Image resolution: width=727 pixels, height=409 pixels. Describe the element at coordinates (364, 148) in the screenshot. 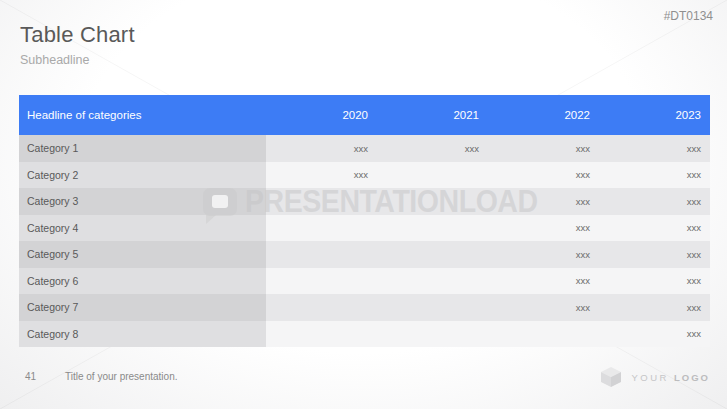

I see `table-row: Category 1 xxx xxx xxx xxx` at that location.